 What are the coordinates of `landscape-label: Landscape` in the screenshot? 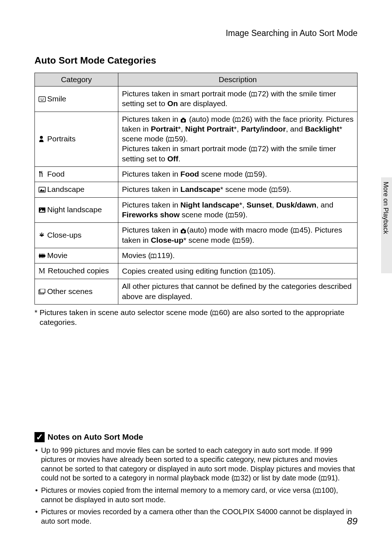 It's located at (66, 189).